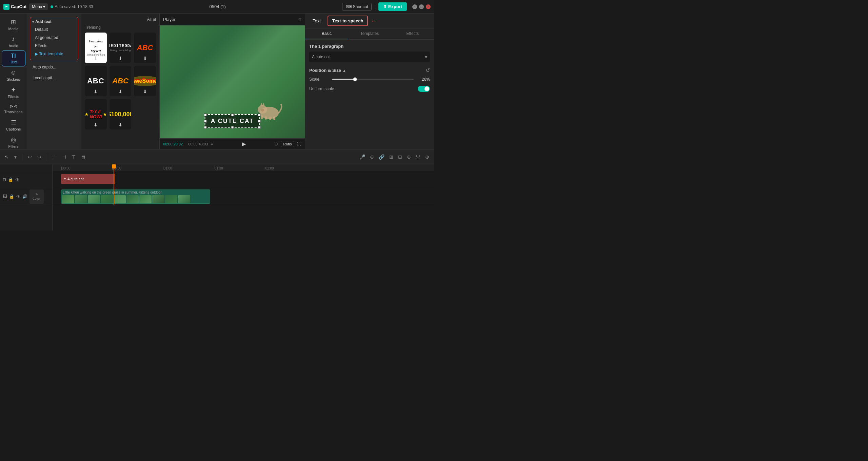 The height and width of the screenshot is (461, 868). What do you see at coordinates (30, 157) in the screenshot?
I see `undo-button: ↩` at bounding box center [30, 157].